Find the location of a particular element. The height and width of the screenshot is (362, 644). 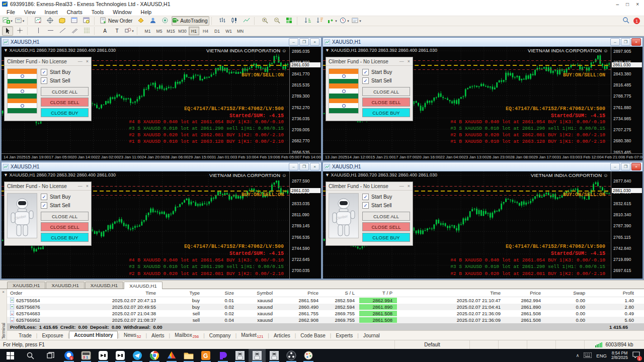

market-watch-button is located at coordinates (38, 21).